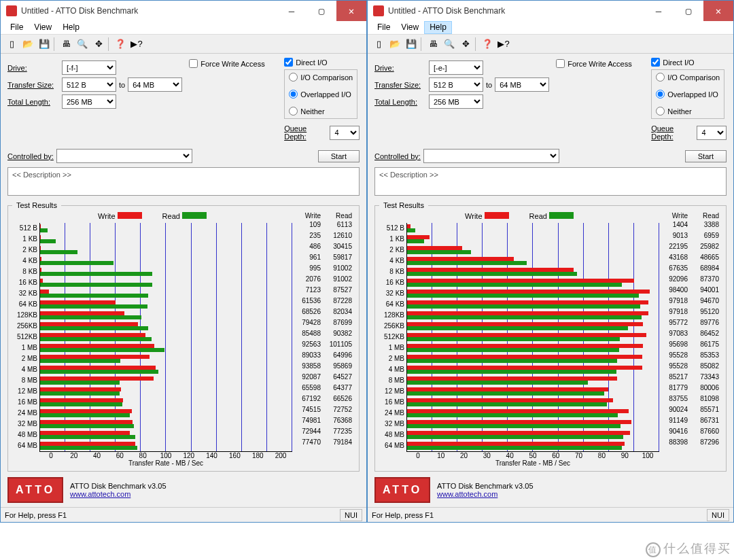 This screenshot has width=734, height=560. What do you see at coordinates (324, 247) in the screenshot?
I see `value-row: 48630415` at bounding box center [324, 247].